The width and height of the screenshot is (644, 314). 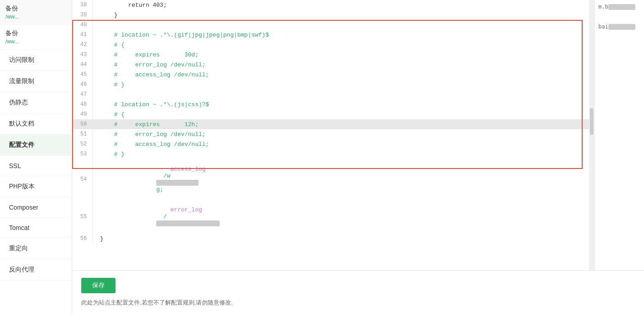 What do you see at coordinates (82, 55) in the screenshot?
I see `line-number: 43` at bounding box center [82, 55].